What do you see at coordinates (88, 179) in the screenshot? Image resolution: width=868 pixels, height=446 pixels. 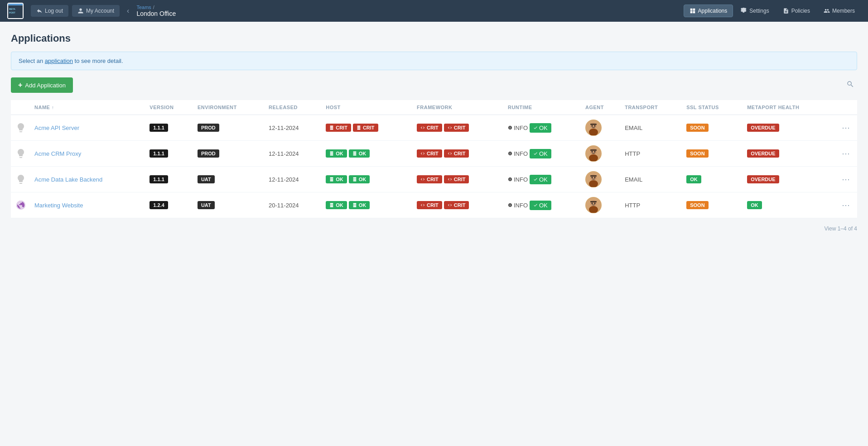 I see `app-name-cell: Acme Data Lake Backend` at bounding box center [88, 179].